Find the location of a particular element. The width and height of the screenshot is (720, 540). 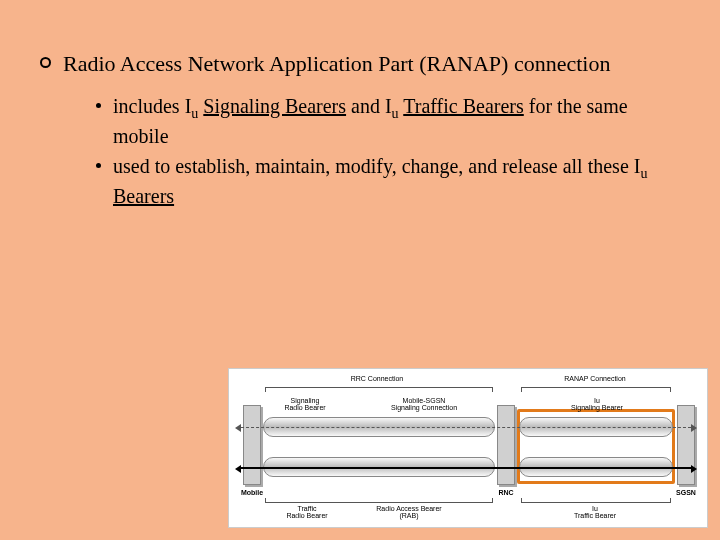

underline-term: Traffic Bearers is located at coordinates (464, 106).